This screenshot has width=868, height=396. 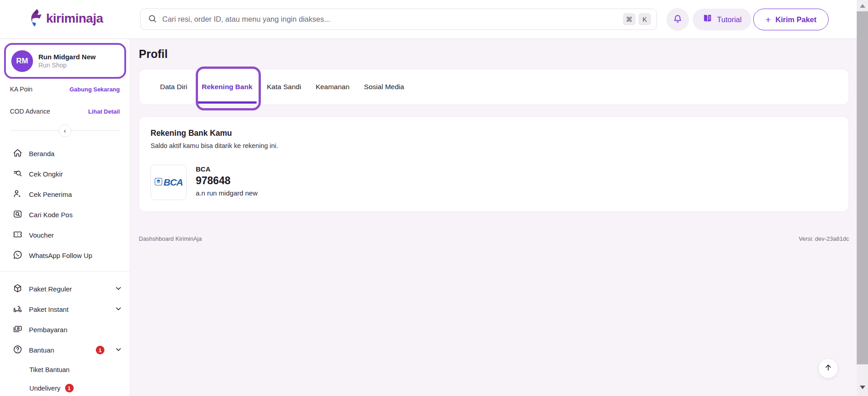 What do you see at coordinates (65, 369) in the screenshot?
I see `sidebar-item-tiket-bantuan: Tiket Bantuan` at bounding box center [65, 369].